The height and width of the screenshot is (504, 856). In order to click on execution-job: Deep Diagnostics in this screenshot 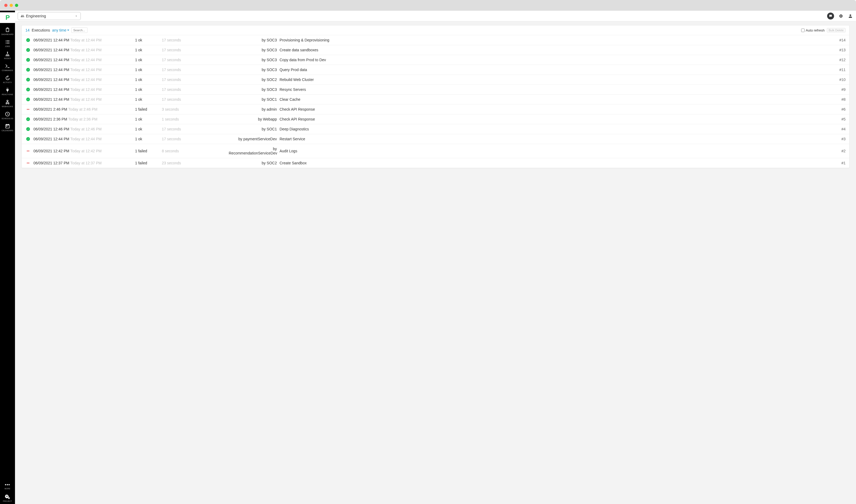, I will do `click(554, 129)`.